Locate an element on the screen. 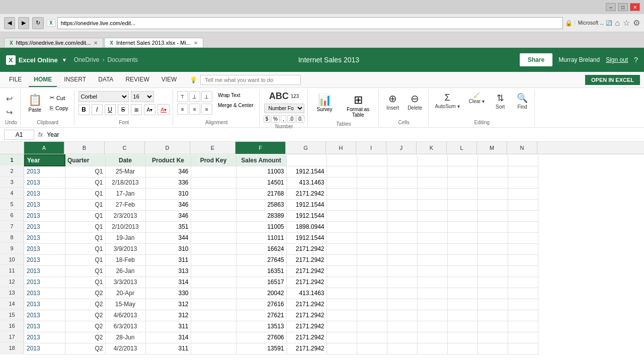 This screenshot has height=362, width=644. row-num-3: 3 is located at coordinates (12, 182).